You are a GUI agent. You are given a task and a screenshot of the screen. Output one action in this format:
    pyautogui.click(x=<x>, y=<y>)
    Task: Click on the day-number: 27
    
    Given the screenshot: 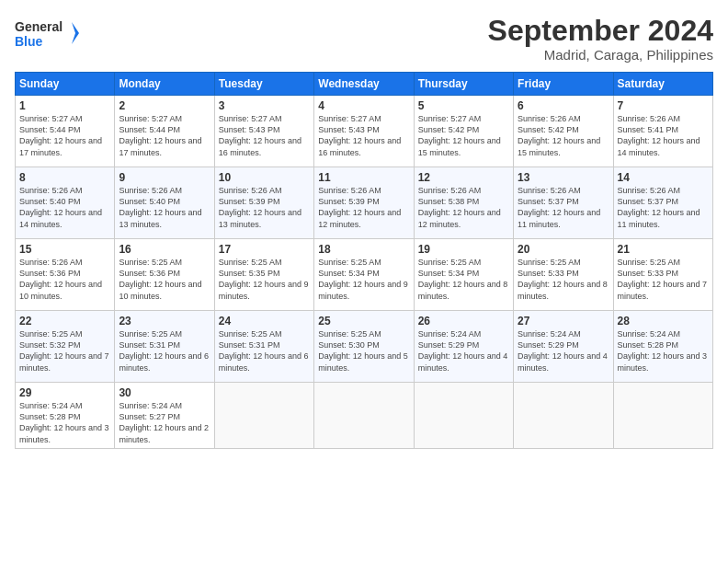 What is the action you would take?
    pyautogui.click(x=563, y=321)
    